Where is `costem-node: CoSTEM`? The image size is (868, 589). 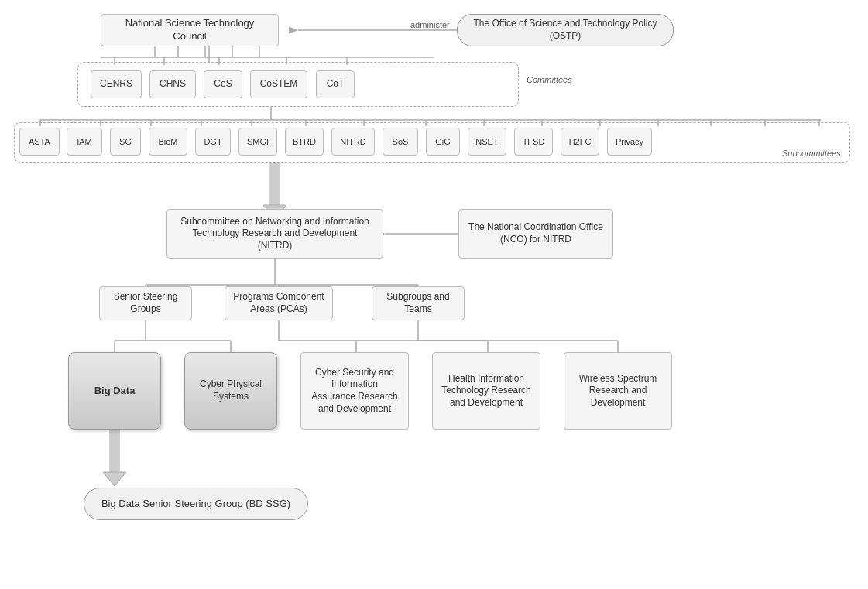
costem-node: CoSTEM is located at coordinates (279, 84).